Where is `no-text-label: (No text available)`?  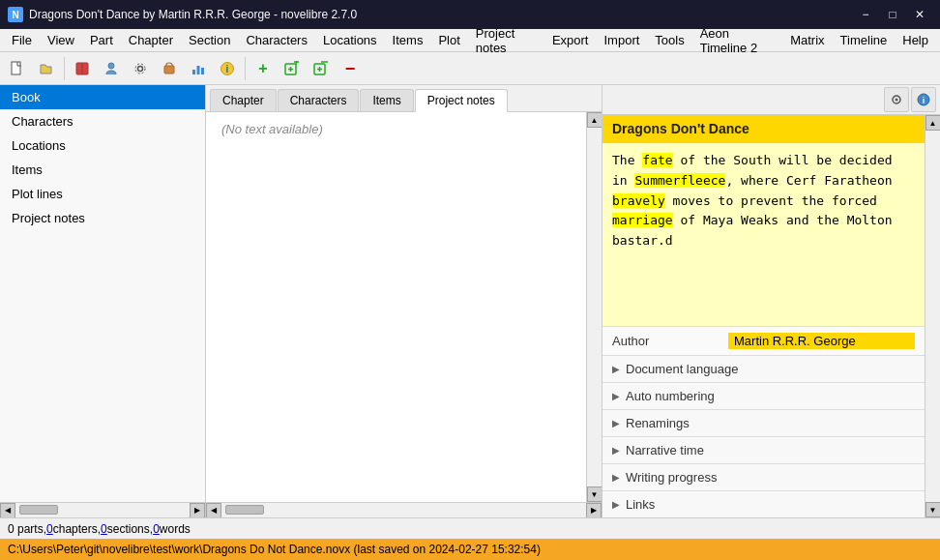 no-text-label: (No text available) is located at coordinates (273, 130).